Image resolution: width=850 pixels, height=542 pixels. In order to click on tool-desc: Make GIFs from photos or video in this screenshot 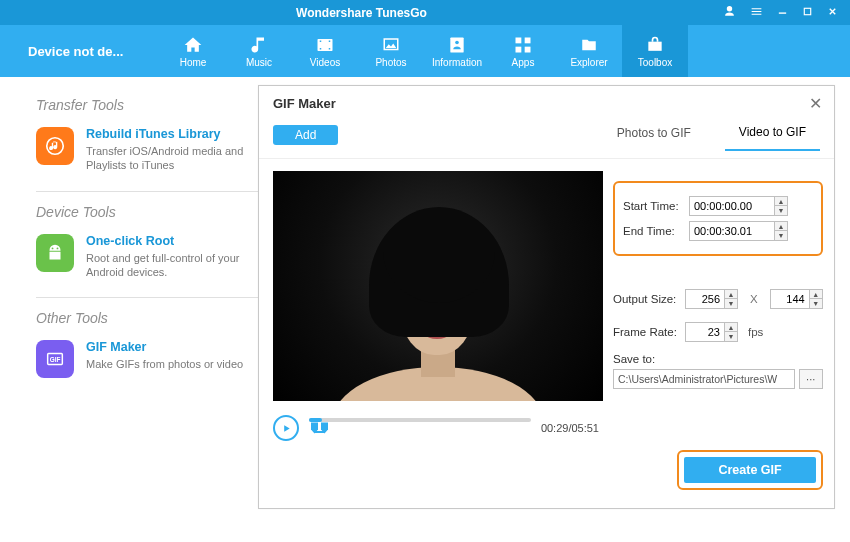, I will do `click(164, 364)`.